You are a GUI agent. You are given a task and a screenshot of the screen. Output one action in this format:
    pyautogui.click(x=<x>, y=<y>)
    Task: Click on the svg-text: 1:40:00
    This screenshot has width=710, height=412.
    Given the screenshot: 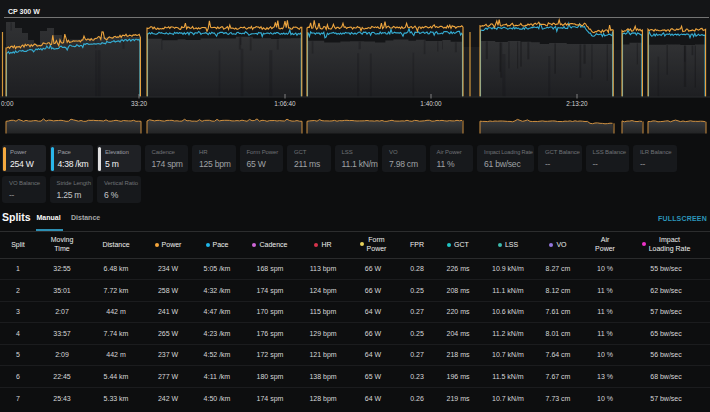 What is the action you would take?
    pyautogui.click(x=431, y=104)
    